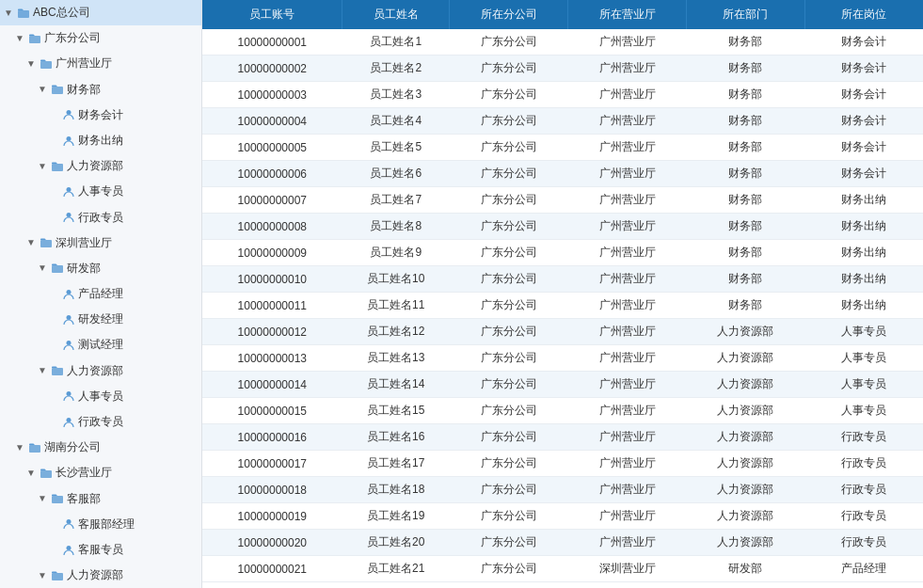 The image size is (923, 588). I want to click on tree-item-root: ▼ABC总公司, so click(101, 13).